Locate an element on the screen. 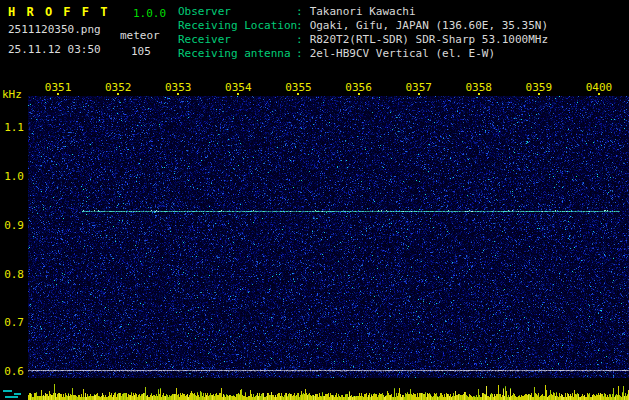 The width and height of the screenshot is (629, 400). output-filename: 2511120350.png is located at coordinates (54, 30).